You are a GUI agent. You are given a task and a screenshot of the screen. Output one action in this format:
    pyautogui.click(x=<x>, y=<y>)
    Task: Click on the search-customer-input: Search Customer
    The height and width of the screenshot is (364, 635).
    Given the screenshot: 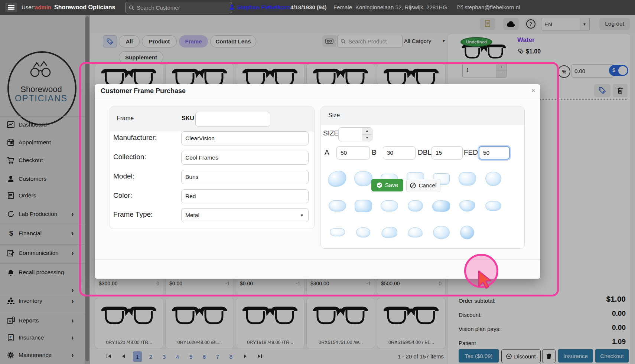 What is the action you would take?
    pyautogui.click(x=179, y=7)
    